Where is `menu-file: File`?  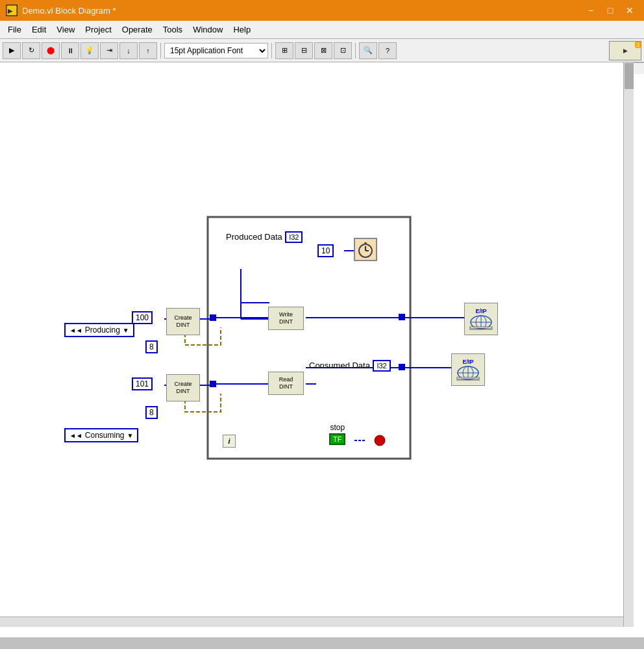
menu-file: File is located at coordinates (14, 30).